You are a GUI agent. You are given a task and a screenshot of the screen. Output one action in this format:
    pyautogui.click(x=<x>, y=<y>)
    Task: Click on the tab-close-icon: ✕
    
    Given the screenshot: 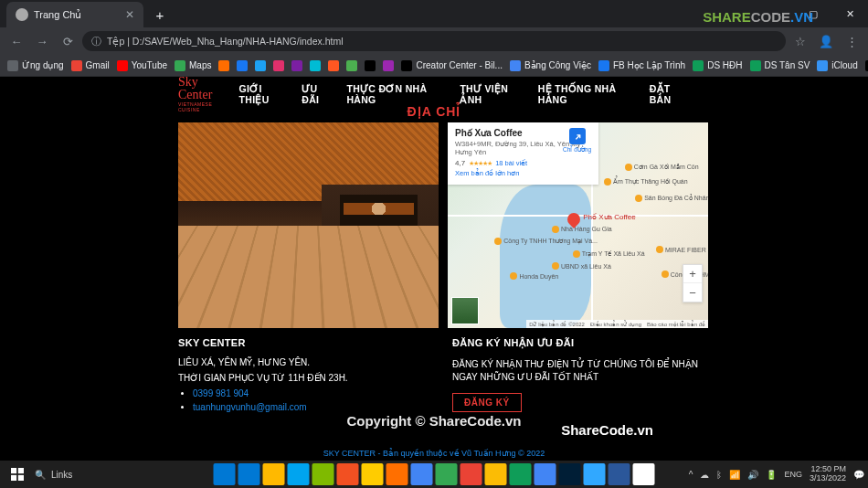 What is the action you would take?
    pyautogui.click(x=130, y=15)
    